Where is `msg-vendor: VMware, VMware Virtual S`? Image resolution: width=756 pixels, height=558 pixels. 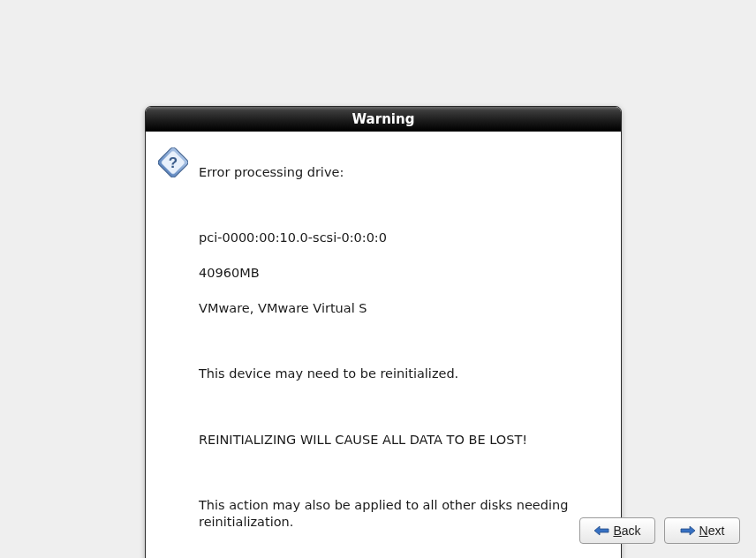 msg-vendor: VMware, VMware Virtual S is located at coordinates (401, 309).